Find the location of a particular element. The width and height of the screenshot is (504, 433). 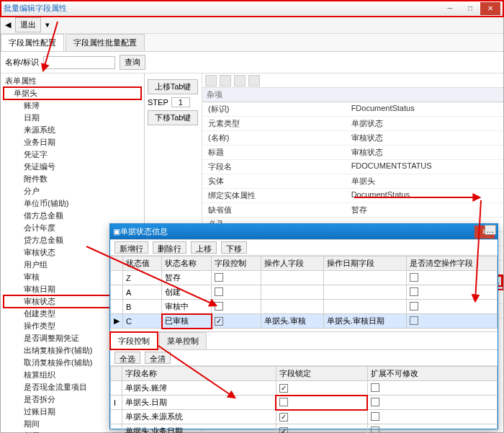

prop-row: 绑定实体属性DocumentStatus is located at coordinates (353, 196).